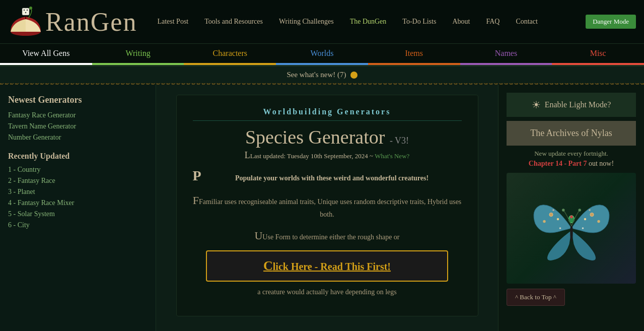  What do you see at coordinates (78, 192) in the screenshot?
I see `recently-3-planet: 3 - Planet` at bounding box center [78, 192].